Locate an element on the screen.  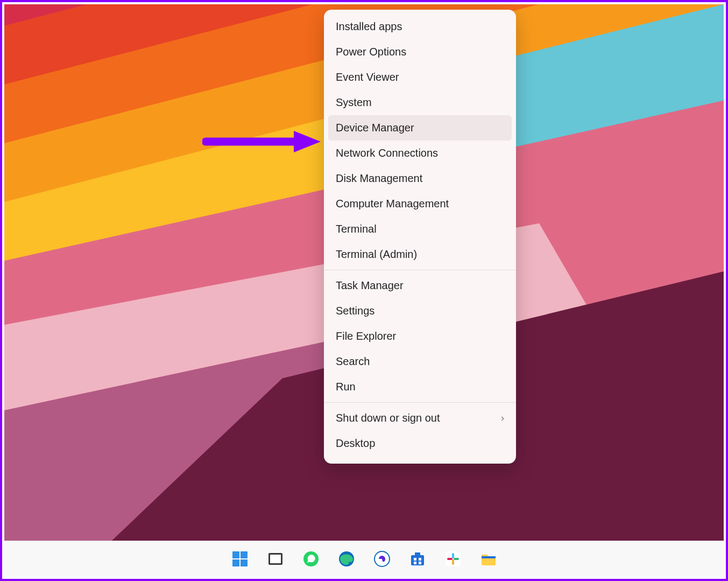
whatsapp-icon is located at coordinates (311, 559).